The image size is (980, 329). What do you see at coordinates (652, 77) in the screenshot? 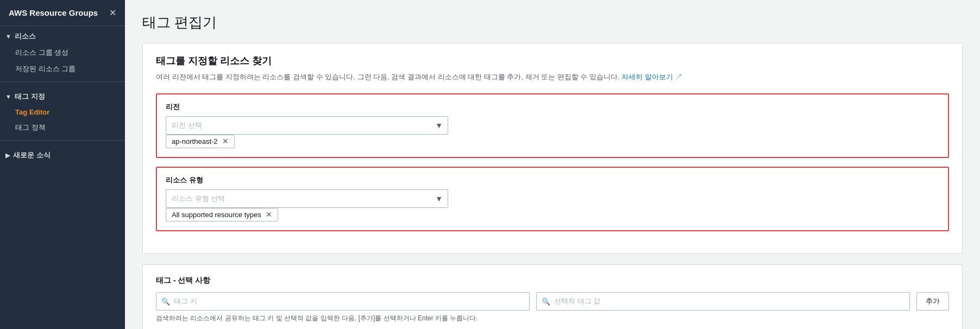
I see `learn-more-link: 자세히 알아보기 ↗` at bounding box center [652, 77].